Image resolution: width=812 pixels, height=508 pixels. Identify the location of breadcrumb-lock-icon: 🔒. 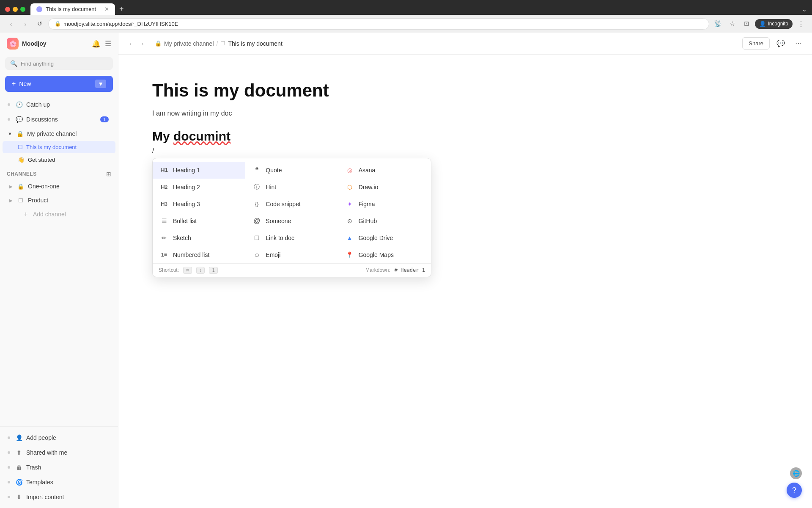
(158, 43).